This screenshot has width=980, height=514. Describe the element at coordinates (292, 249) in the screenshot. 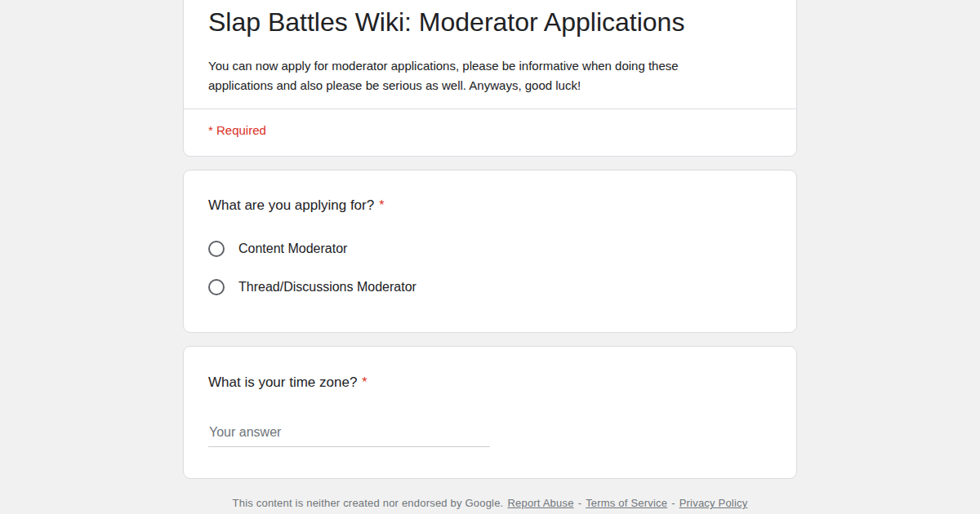

I see `radio-option-label: Content Moderator` at that location.